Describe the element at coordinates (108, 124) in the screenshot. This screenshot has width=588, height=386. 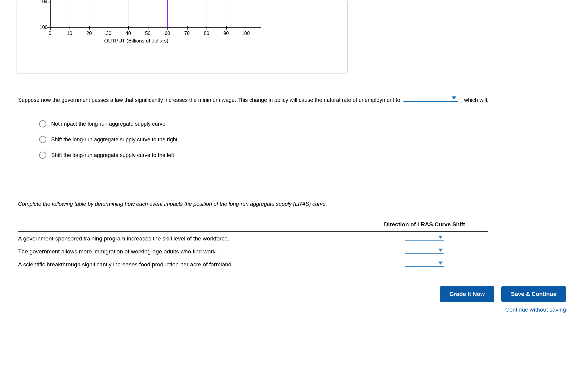
I see `option-label: Not impact the long-run aggregate supply…` at that location.